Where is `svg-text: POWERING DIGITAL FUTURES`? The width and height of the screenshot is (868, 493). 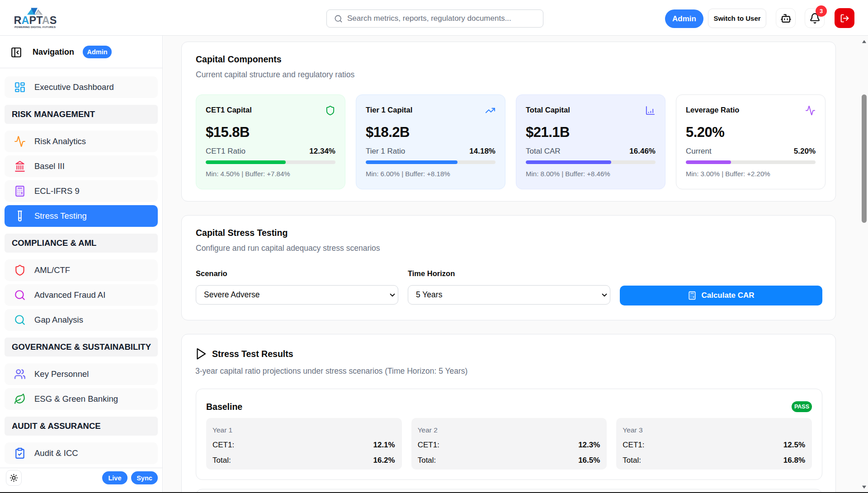
svg-text: POWERING DIGITAL FUTURES is located at coordinates (35, 27).